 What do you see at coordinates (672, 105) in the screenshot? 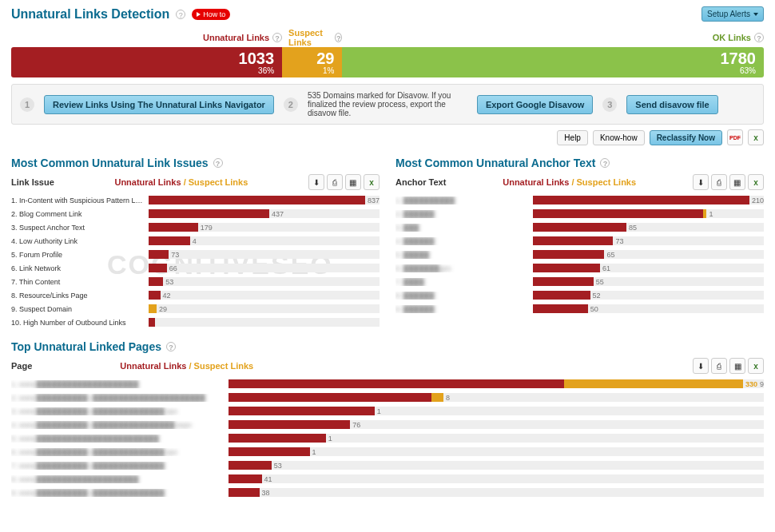
I see `send-disavow-button: Send disavow file` at bounding box center [672, 105].